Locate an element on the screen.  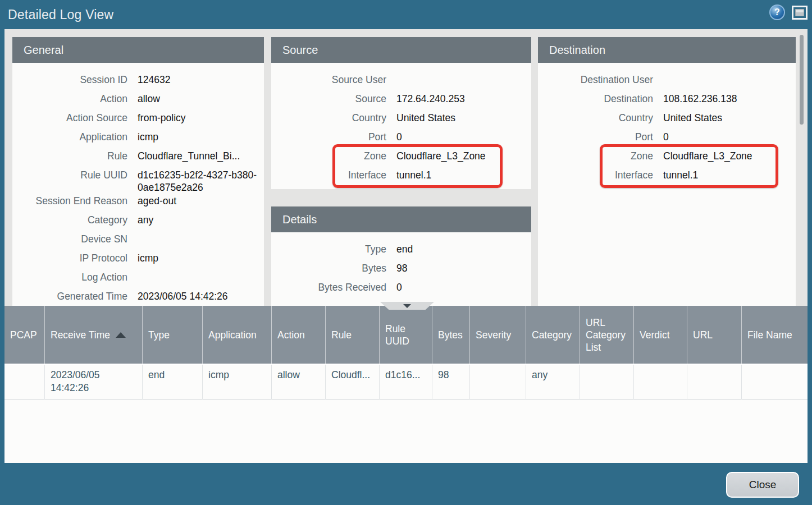
column-header-severity: Severity is located at coordinates (498, 334).